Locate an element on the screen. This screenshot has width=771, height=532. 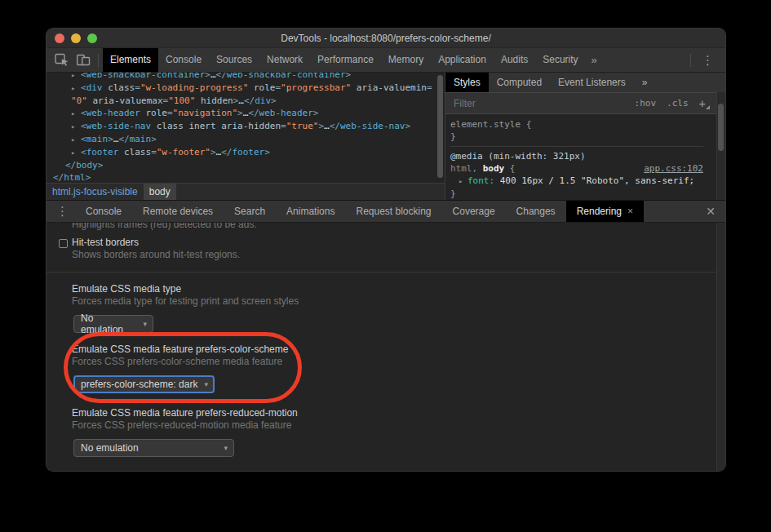
tab-security: Security is located at coordinates (560, 60).